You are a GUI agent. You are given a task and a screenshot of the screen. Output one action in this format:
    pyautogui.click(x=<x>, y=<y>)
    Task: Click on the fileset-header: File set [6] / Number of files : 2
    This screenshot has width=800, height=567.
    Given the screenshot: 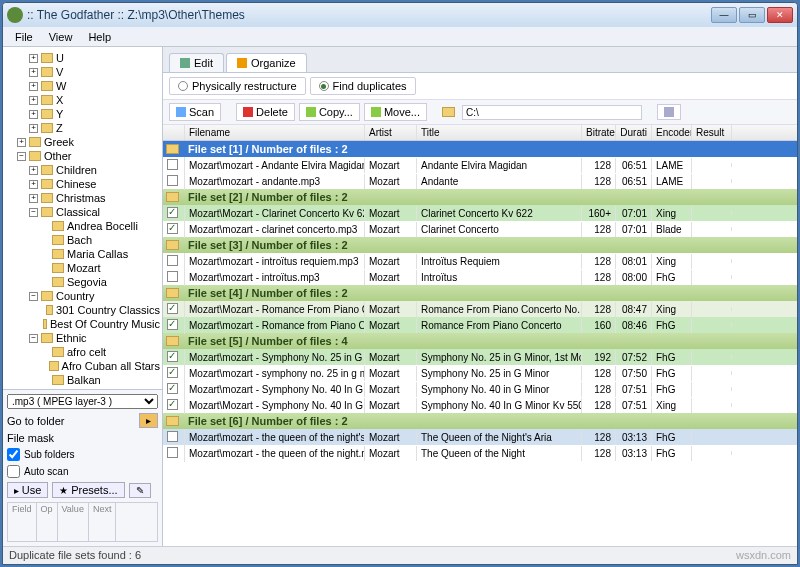 What is the action you would take?
    pyautogui.click(x=480, y=421)
    